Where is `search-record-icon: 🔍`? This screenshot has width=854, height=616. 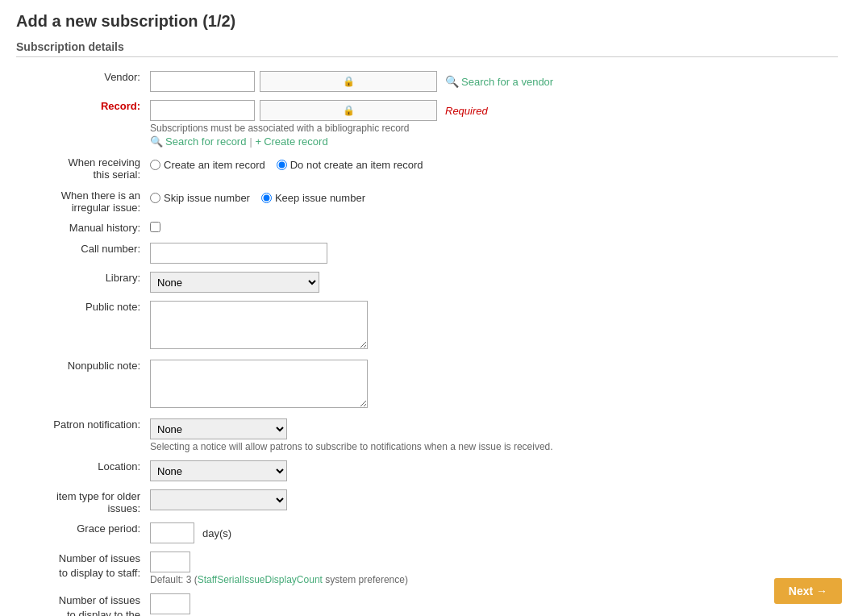 search-record-icon: 🔍 is located at coordinates (156, 142).